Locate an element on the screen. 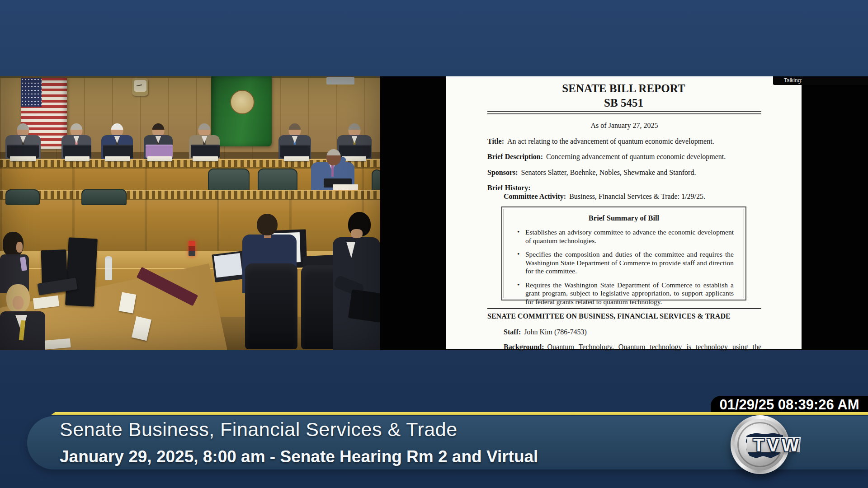 This screenshot has width=868, height=488. staff-text: John Kim (786-7453) is located at coordinates (555, 332).